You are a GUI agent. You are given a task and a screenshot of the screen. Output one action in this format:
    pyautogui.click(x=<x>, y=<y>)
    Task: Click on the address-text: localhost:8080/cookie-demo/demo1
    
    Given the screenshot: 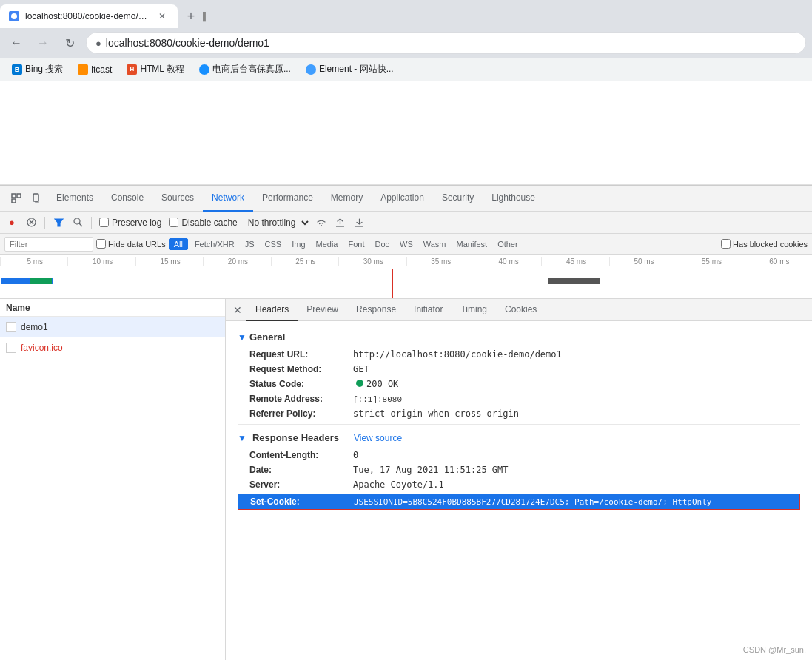 What is the action you would take?
    pyautogui.click(x=452, y=43)
    